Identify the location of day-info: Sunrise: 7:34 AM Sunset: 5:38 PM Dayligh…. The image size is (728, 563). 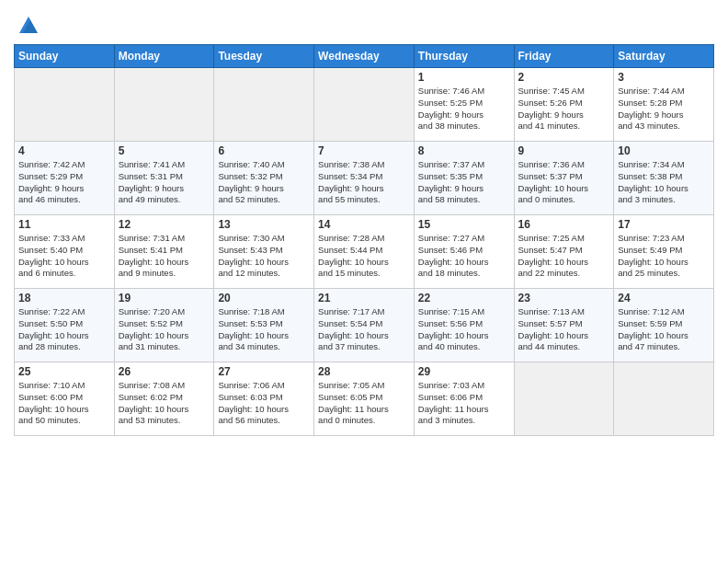
(664, 182).